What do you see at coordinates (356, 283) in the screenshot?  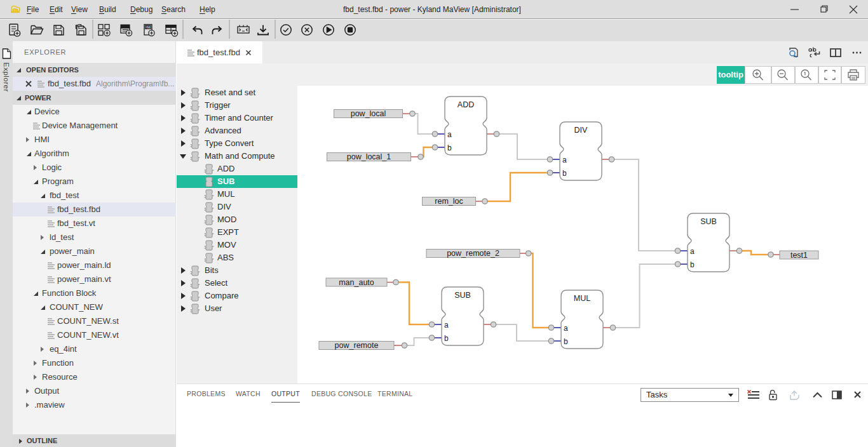 I see `svg-text: man_auto` at bounding box center [356, 283].